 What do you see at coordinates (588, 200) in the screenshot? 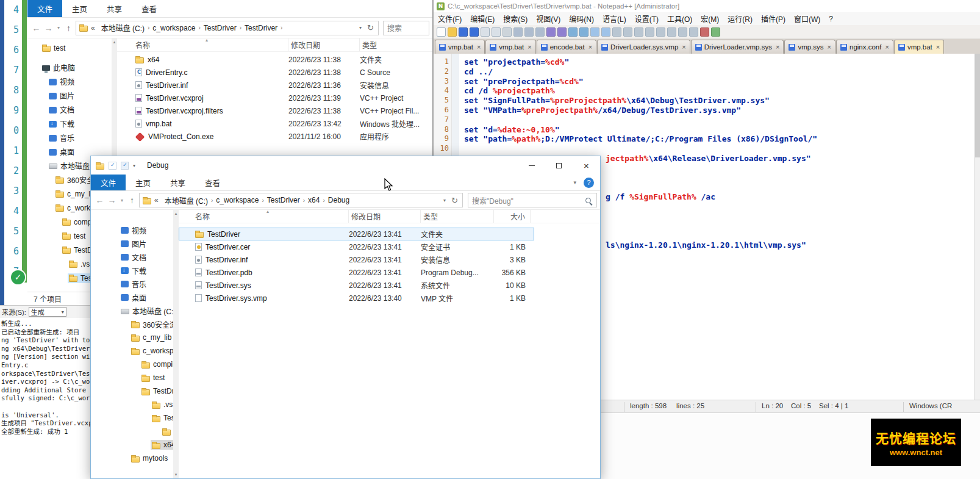
I see `search-icon` at bounding box center [588, 200].